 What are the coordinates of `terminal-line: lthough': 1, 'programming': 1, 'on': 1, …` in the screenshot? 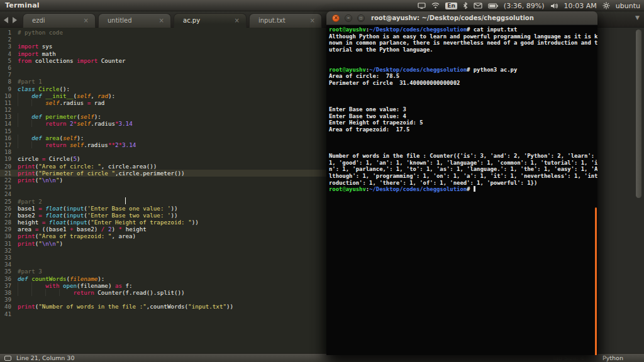 It's located at (463, 176).